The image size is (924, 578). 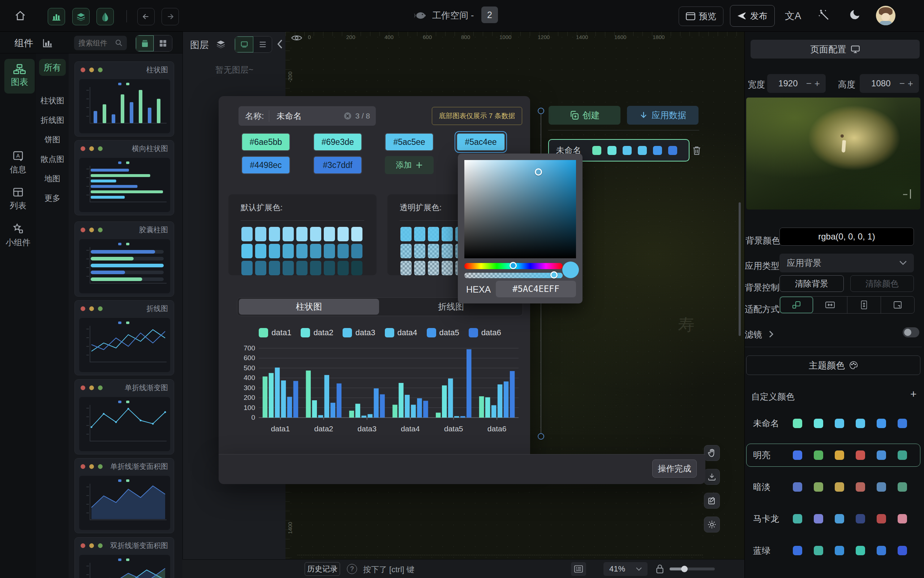 I want to click on clear-color-button: 清除颜色, so click(x=882, y=284).